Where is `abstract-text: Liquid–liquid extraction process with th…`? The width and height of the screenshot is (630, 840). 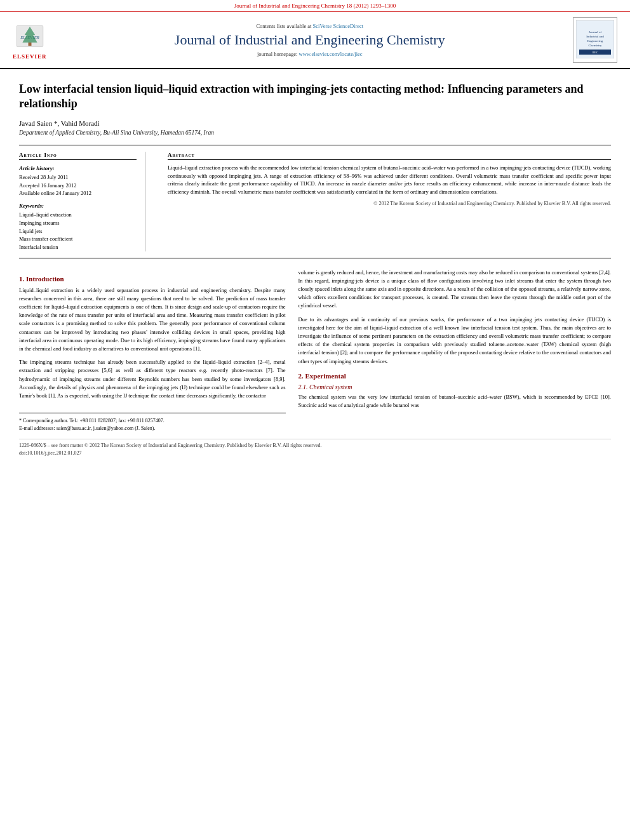
abstract-text: Liquid–liquid extraction process with th… is located at coordinates (389, 180).